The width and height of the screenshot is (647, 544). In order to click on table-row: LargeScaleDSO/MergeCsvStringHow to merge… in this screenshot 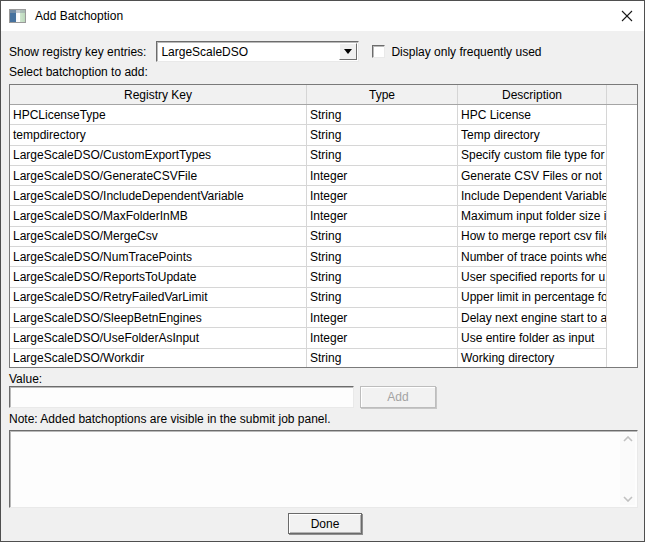, I will do `click(324, 237)`.